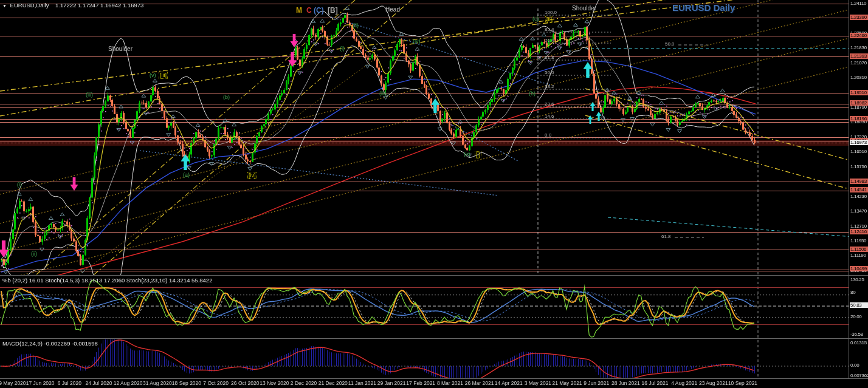  Describe the element at coordinates (859, 293) in the screenshot. I see `stoch-axis-label: 80` at that location.